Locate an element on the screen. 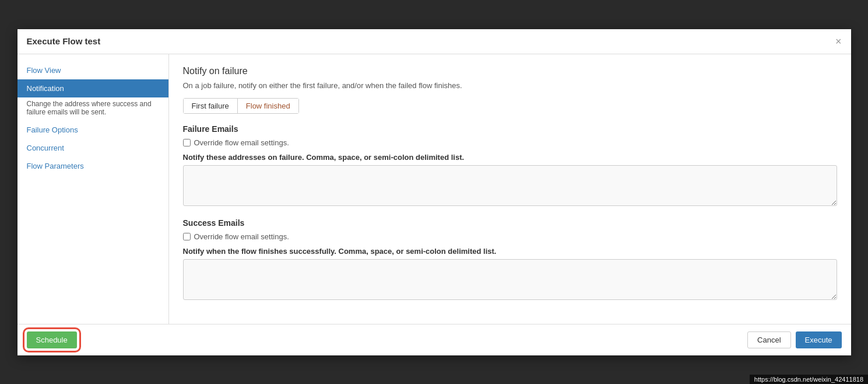  toggle-first-failure: First failure is located at coordinates (211, 106).